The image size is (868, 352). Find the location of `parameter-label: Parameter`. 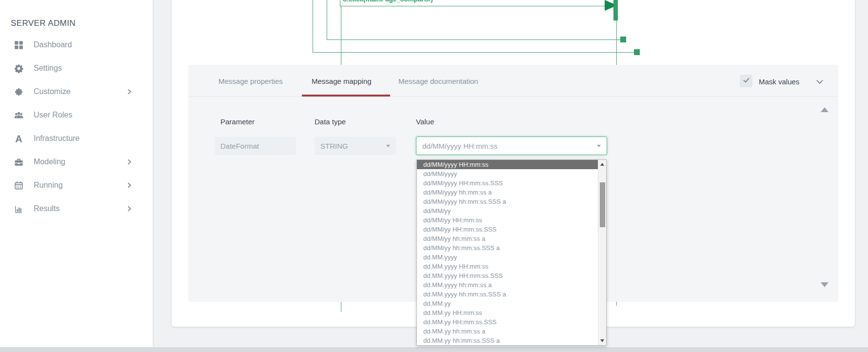

parameter-label: Parameter is located at coordinates (237, 122).